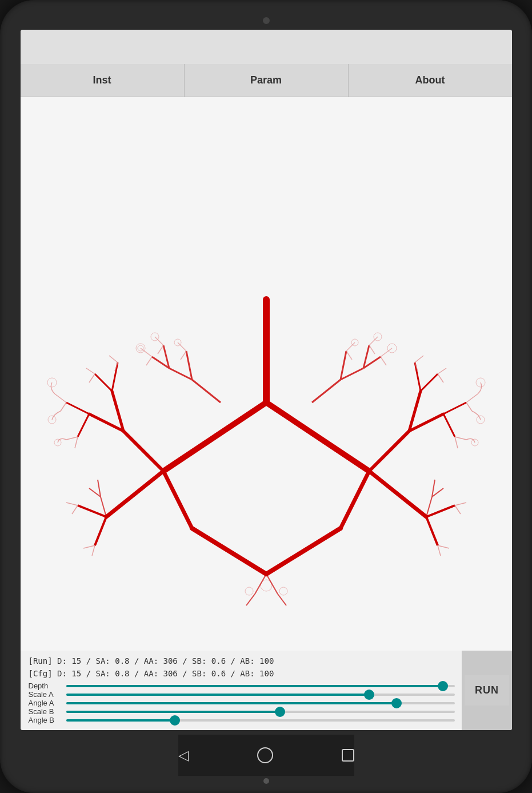  What do you see at coordinates (487, 691) in the screenshot?
I see `run-button: RUN` at bounding box center [487, 691].